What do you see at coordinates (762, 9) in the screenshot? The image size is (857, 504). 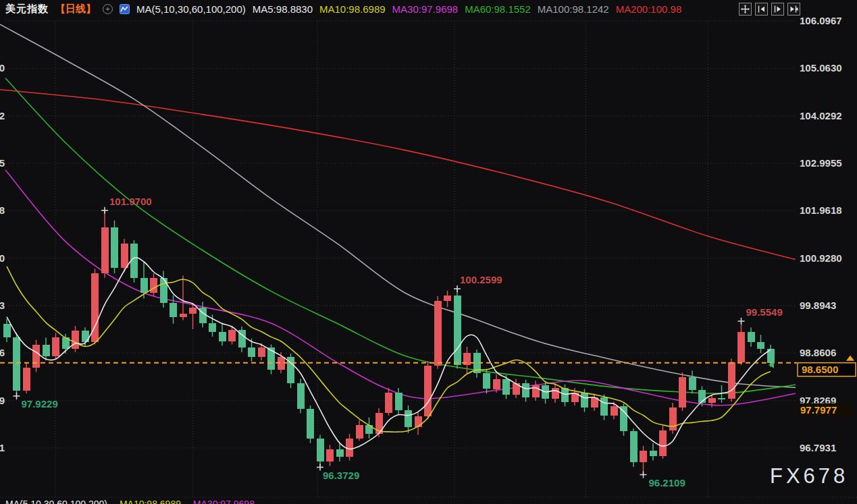 I see `scroll-left-icon` at bounding box center [762, 9].